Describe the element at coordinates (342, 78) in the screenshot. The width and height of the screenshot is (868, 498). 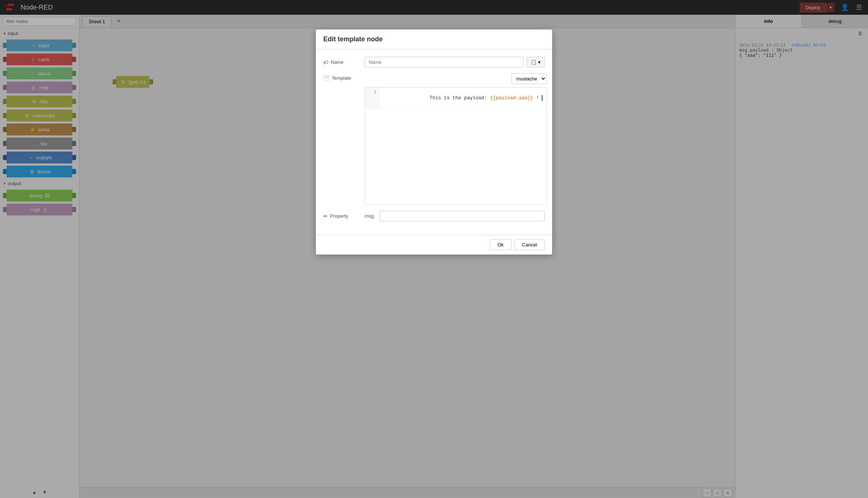
I see `template-label-text: Template` at that location.